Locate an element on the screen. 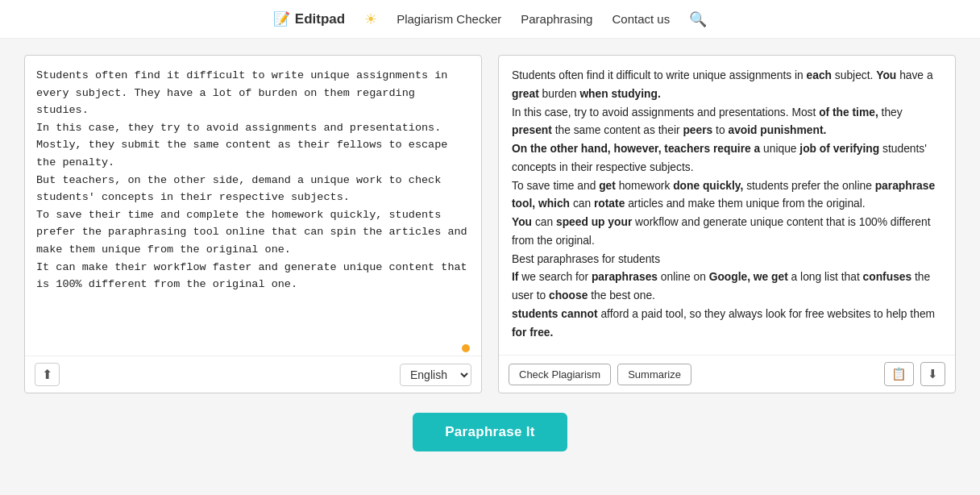  logo-text: Editpad is located at coordinates (320, 19).